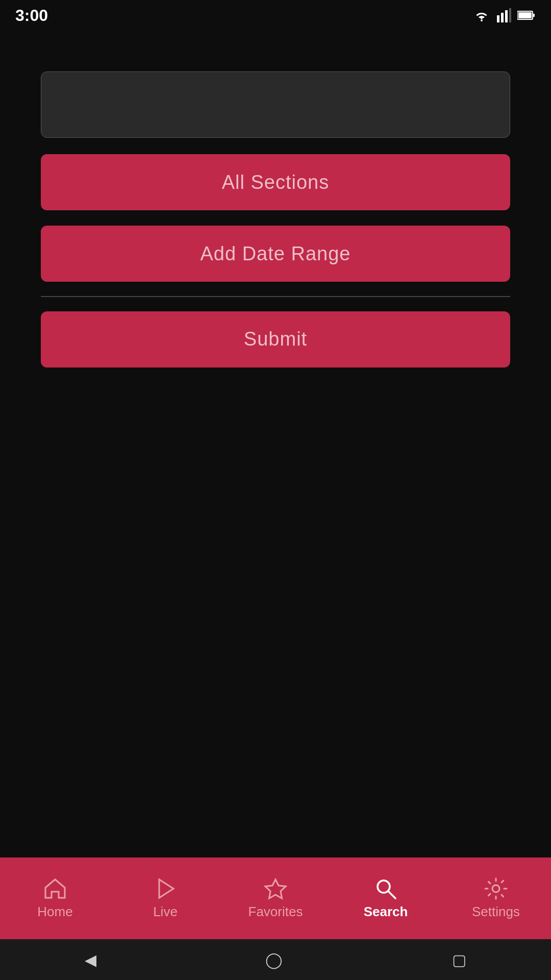 The height and width of the screenshot is (980, 551). I want to click on nav-label-settings: Settings, so click(496, 912).